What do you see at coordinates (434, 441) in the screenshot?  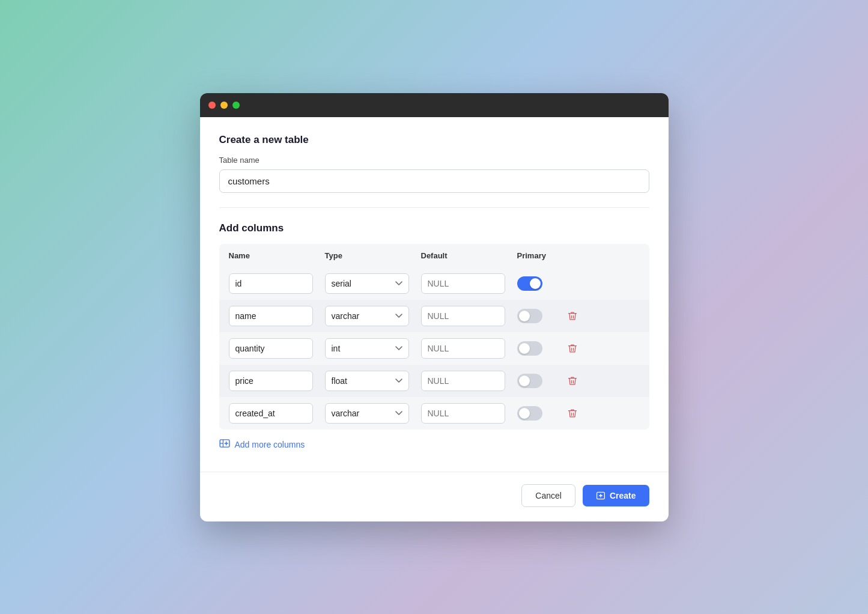 I see `add-more-columns-button: Add more columns` at bounding box center [434, 441].